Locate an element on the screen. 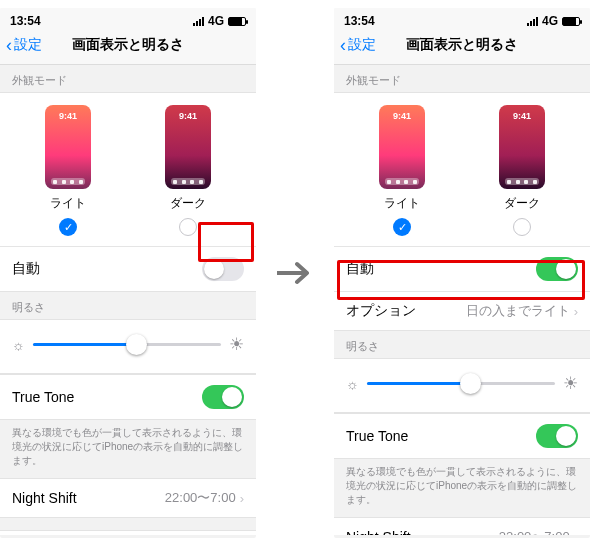 Image resolution: width=590 pixels, height=546 pixels. options-label: オプション is located at coordinates (381, 311).